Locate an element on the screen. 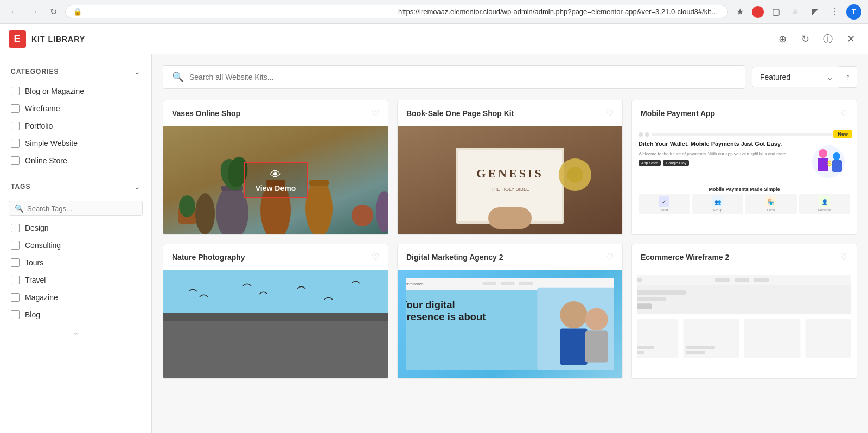 This screenshot has height=433, width=868. tags-search-box: 🔍 is located at coordinates (76, 208).